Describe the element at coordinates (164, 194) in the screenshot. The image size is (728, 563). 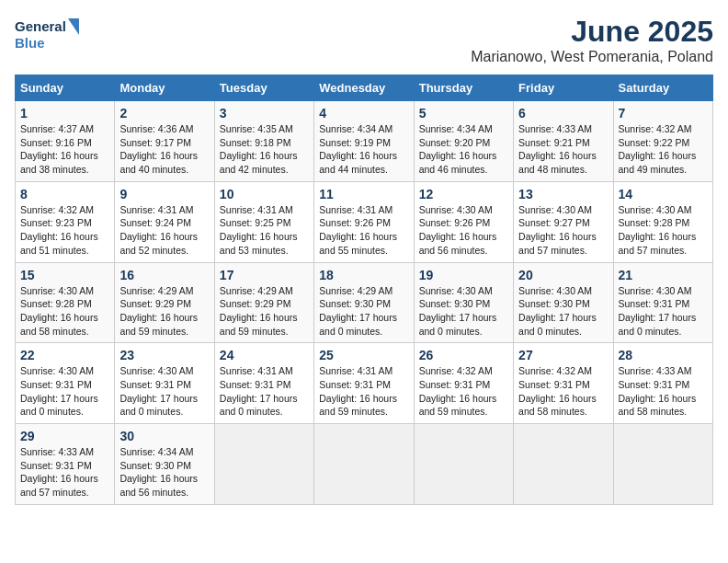
I see `day-number: 9` at that location.